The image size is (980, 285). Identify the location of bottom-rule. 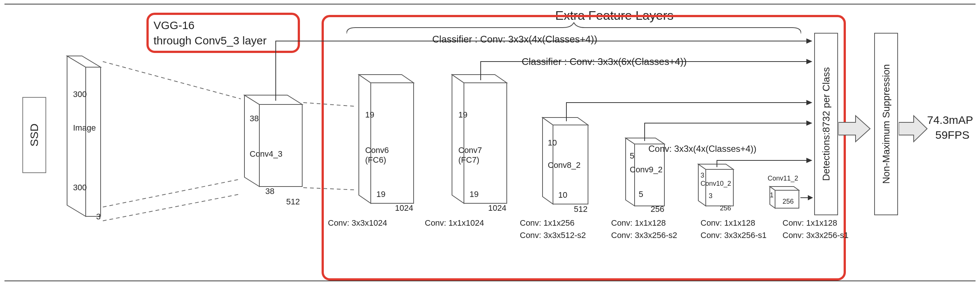
(490, 281).